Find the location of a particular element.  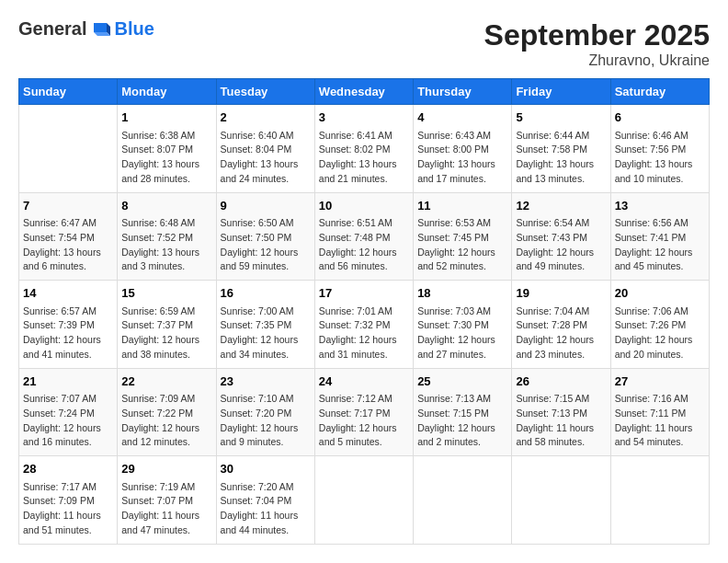

page-header: GeneralBlue September 2025 Zhuravno, Ukr… is located at coordinates (364, 44).